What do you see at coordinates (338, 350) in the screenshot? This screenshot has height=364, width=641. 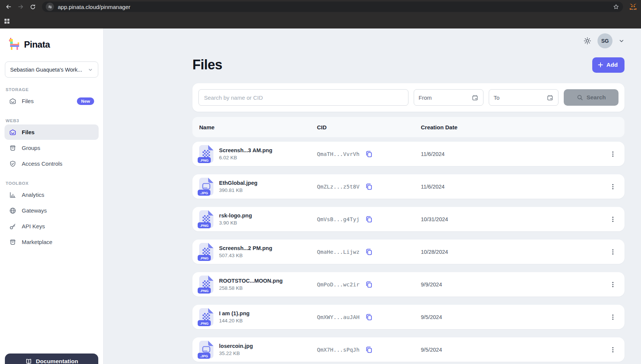 I see `file-cid: QmX7H...sPqJh` at bounding box center [338, 350].